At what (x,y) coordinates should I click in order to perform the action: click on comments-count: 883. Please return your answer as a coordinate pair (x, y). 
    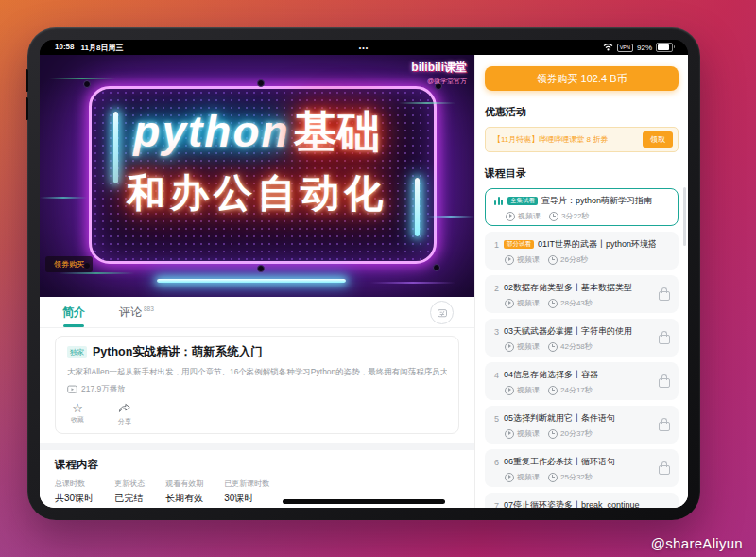
    Looking at the image, I should click on (149, 308).